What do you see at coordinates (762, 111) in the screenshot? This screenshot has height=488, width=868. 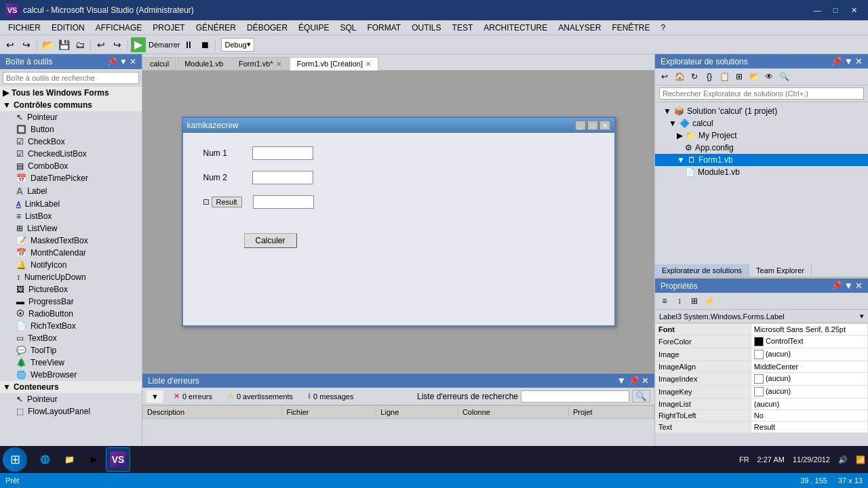 I see `tree-item-solution: ▼ 📦 Solution 'calcul' (1 projet)` at bounding box center [762, 111].